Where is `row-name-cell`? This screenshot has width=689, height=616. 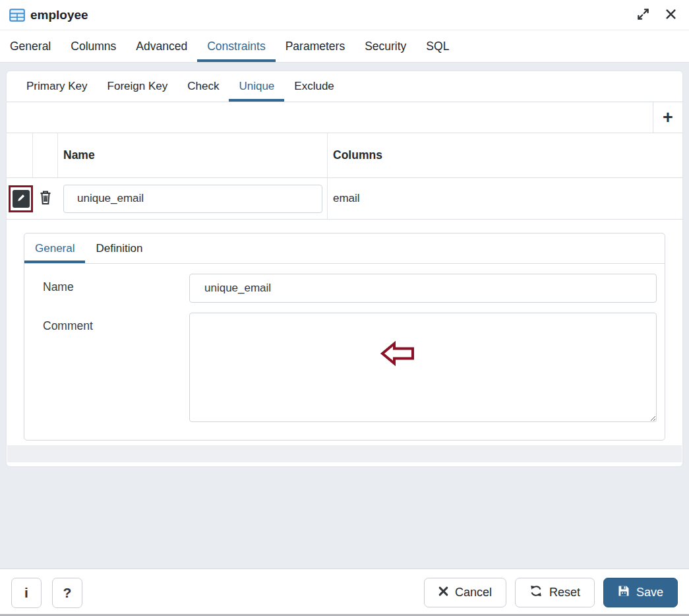
row-name-cell is located at coordinates (193, 199).